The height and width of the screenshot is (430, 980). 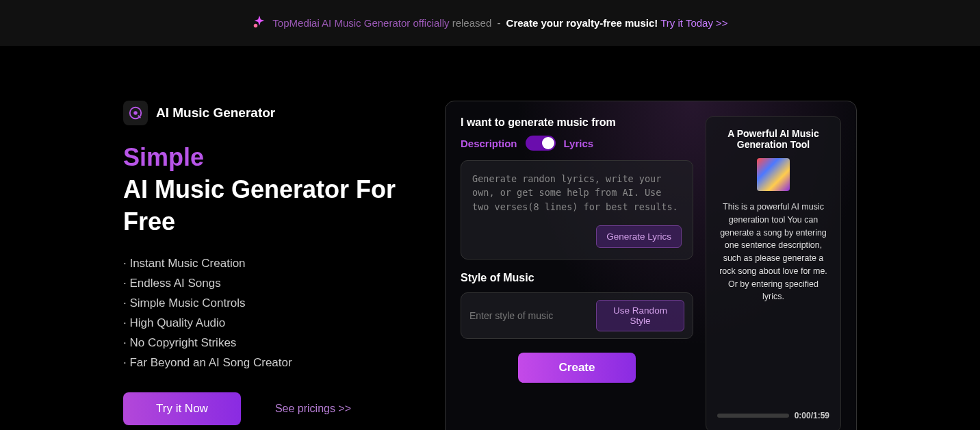 What do you see at coordinates (773, 273) in the screenshot?
I see `info-card: A Powerful AI Music Generation Tool This…` at bounding box center [773, 273].